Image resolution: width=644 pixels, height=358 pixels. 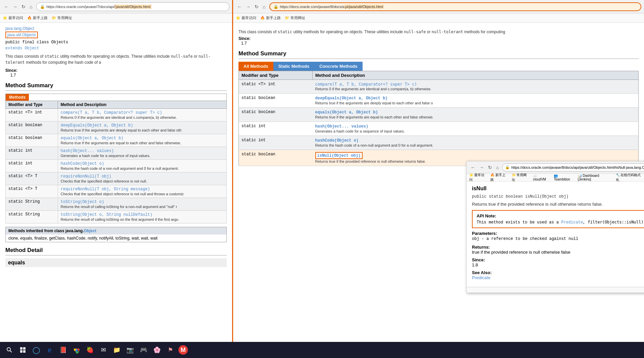 What do you see at coordinates (32, 192) in the screenshot?
I see `modifier-6: static <T> T` at bounding box center [32, 192].